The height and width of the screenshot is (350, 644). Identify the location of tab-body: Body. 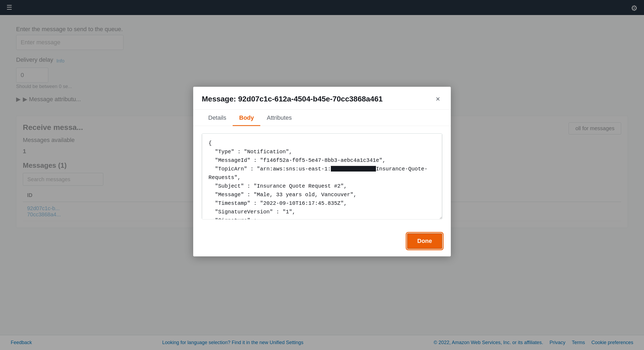
(246, 118).